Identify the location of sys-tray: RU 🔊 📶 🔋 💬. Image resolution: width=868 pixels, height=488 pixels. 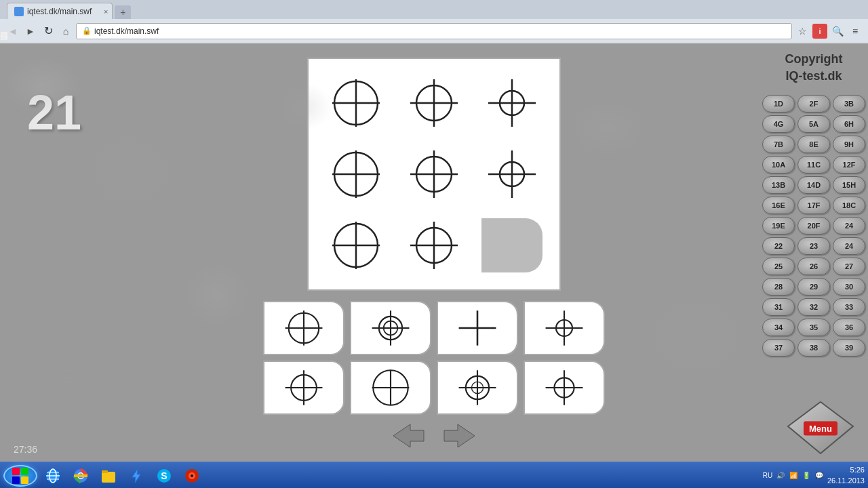
(793, 476).